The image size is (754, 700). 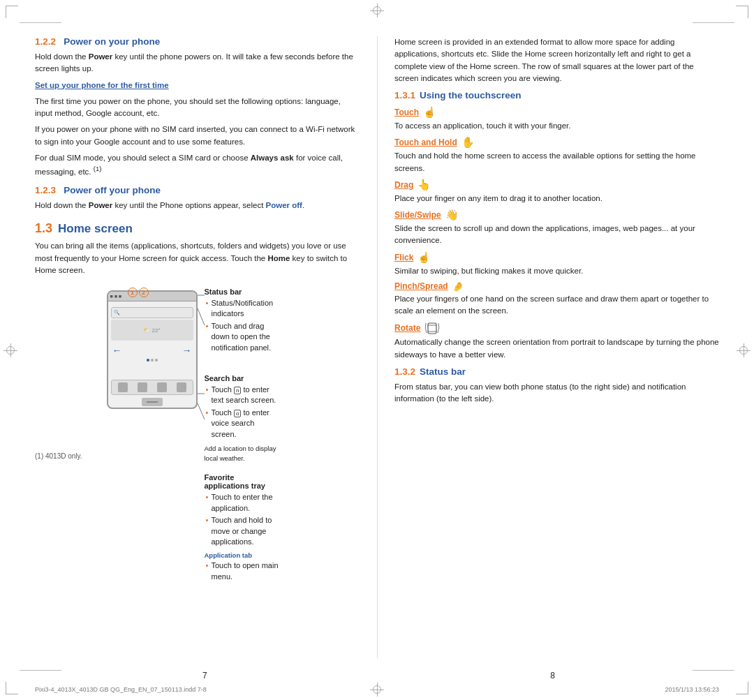 What do you see at coordinates (45, 42) in the screenshot?
I see `section-122-number: 1.2.2` at bounding box center [45, 42].